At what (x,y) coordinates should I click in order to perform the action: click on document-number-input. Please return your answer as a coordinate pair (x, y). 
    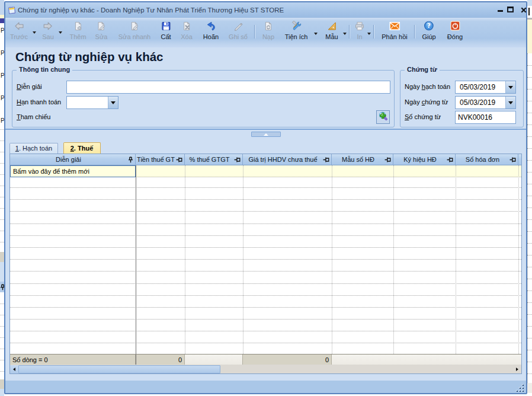
    Looking at the image, I should click on (486, 117).